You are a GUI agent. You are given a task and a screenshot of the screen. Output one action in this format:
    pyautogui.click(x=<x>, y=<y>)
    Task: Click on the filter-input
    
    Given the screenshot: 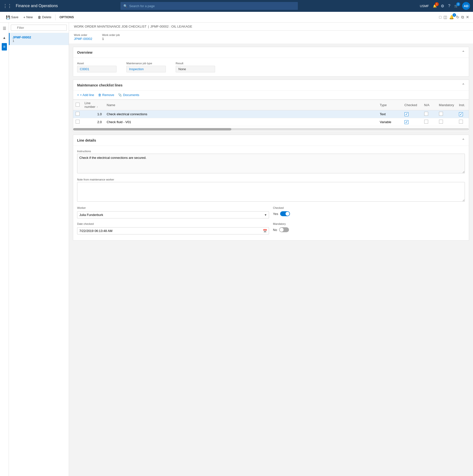 What is the action you would take?
    pyautogui.click(x=39, y=28)
    